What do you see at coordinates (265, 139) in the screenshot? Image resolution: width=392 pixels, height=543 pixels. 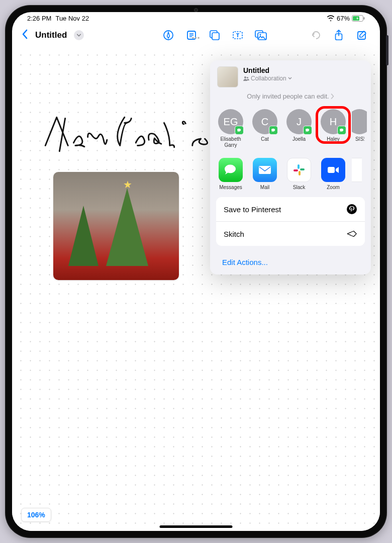 I see `contact-label: Cat` at bounding box center [265, 139].